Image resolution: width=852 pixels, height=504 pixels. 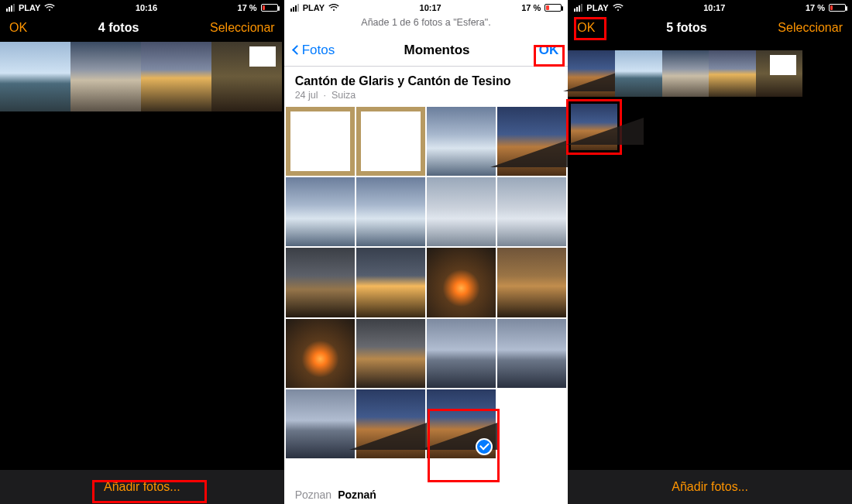 What do you see at coordinates (426, 495) in the screenshot?
I see `next-section-header: Poznan Poznań` at bounding box center [426, 495].